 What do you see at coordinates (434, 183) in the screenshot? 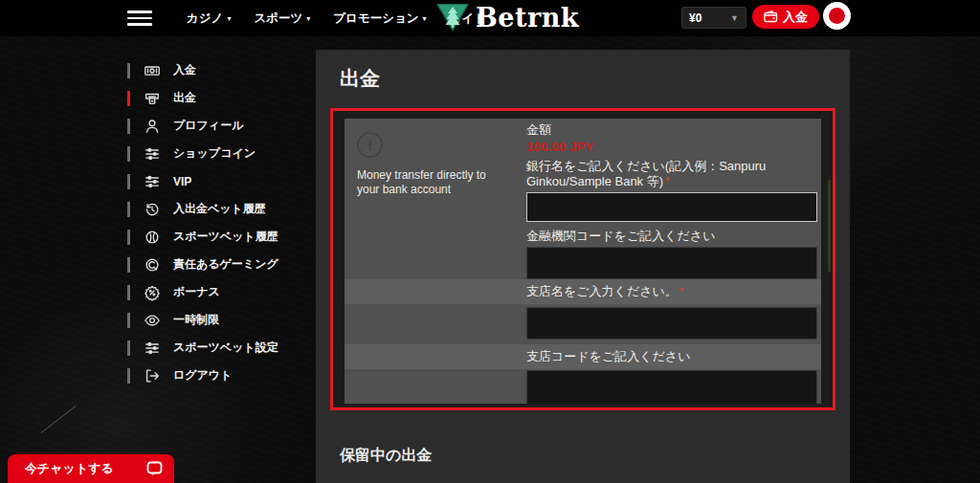
I see `method-description: Money transfer directly to your bank acc…` at bounding box center [434, 183].